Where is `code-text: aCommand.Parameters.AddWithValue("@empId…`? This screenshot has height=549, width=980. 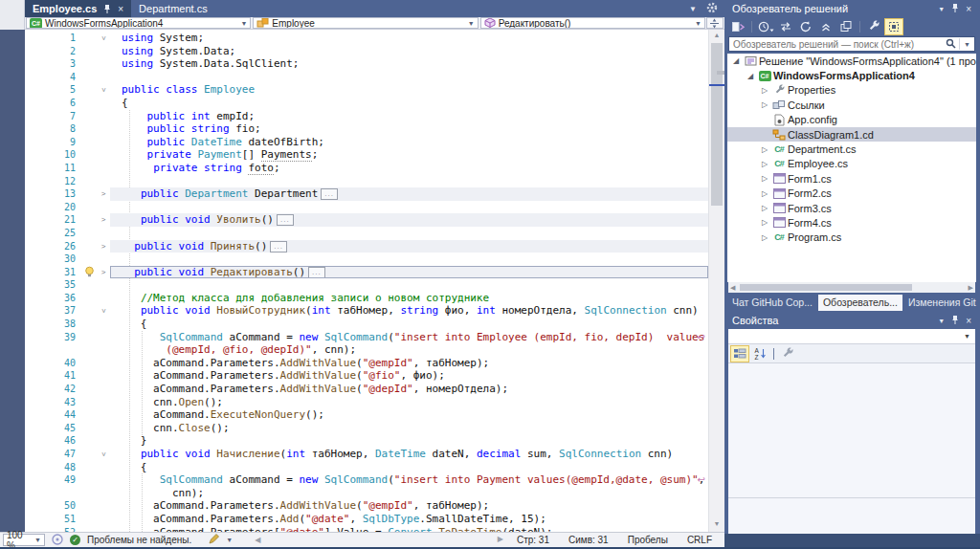 code-text: aCommand.Parameters.AddWithValue("@empId… is located at coordinates (410, 506).